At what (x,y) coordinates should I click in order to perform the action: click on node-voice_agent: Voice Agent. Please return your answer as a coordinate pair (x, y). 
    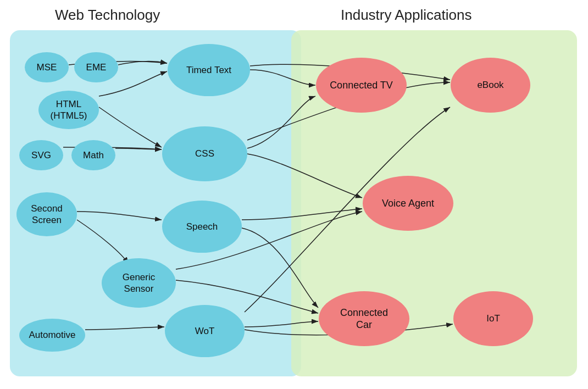
    Looking at the image, I should click on (408, 203).